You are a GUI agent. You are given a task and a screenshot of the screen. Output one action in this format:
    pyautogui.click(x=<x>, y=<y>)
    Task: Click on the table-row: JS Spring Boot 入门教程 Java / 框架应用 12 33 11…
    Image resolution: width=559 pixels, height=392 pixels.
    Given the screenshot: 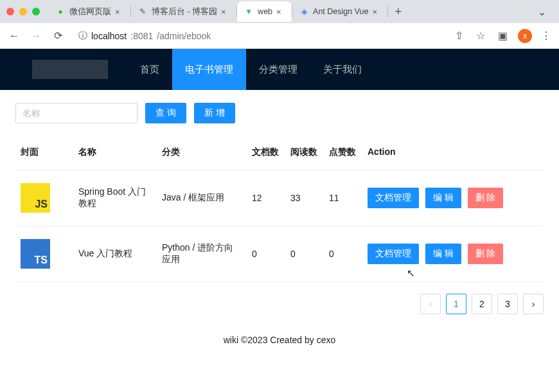 What is the action you would take?
    pyautogui.click(x=280, y=198)
    